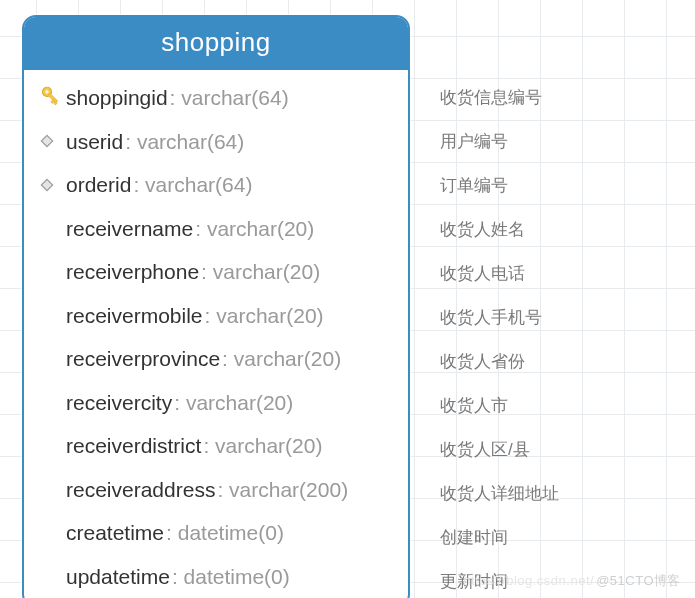 This screenshot has width=695, height=598. I want to click on field-name: receiverphone, so click(132, 272).